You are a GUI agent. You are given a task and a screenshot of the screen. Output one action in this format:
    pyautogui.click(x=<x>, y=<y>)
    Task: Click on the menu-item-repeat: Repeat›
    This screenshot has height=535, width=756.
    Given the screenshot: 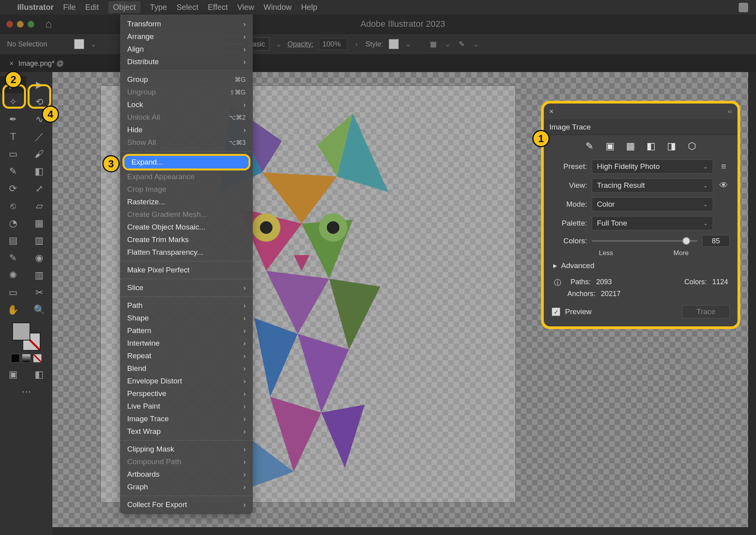 What is the action you would take?
    pyautogui.click(x=187, y=356)
    